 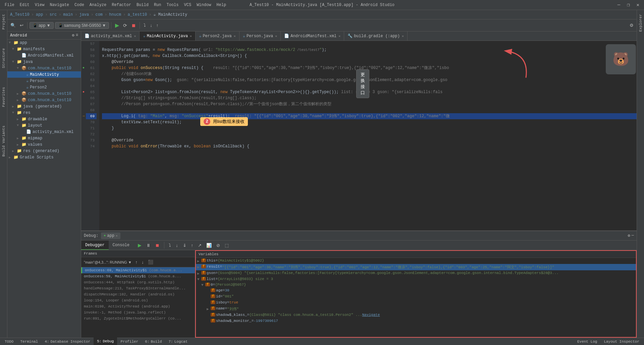 I want to click on tree-mainactivity: ☕ MainActivity, so click(x=44, y=74).